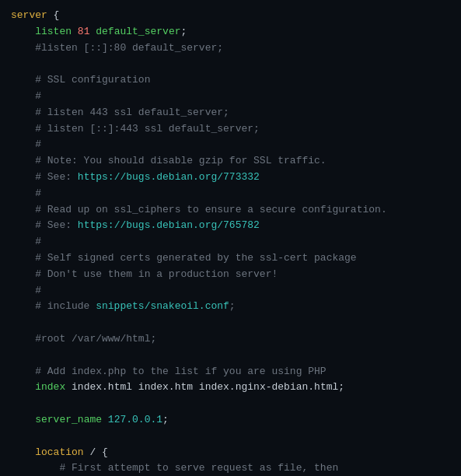 The image size is (461, 476). I want to click on line-23: # Add index.php to the list if you are u…, so click(230, 372).